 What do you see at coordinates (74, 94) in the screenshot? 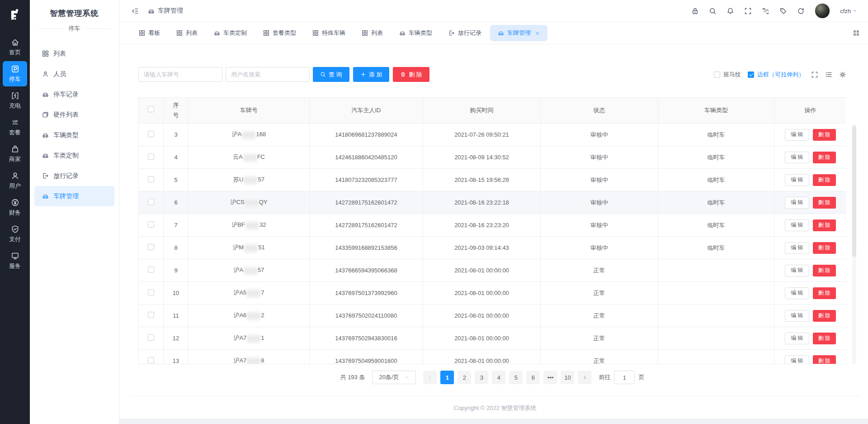
I see `sidebar-item-parking-records: 停车记录` at bounding box center [74, 94].